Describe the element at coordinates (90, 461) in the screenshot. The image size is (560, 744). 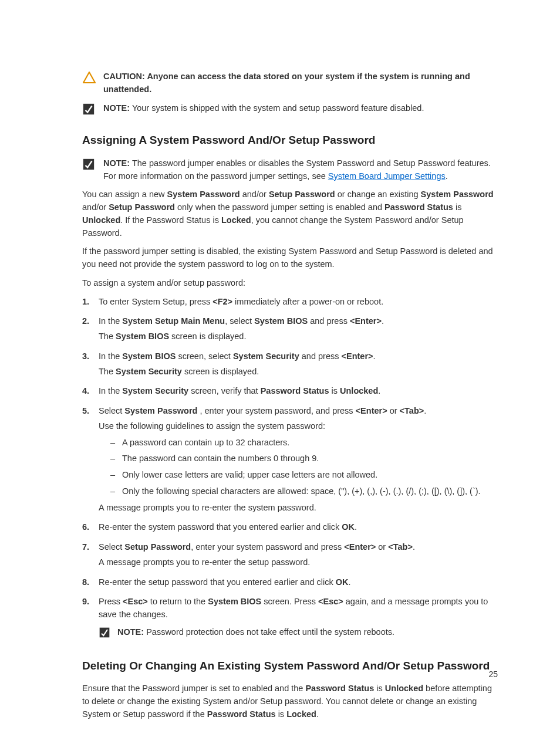
I see `step-number: 5.` at that location.